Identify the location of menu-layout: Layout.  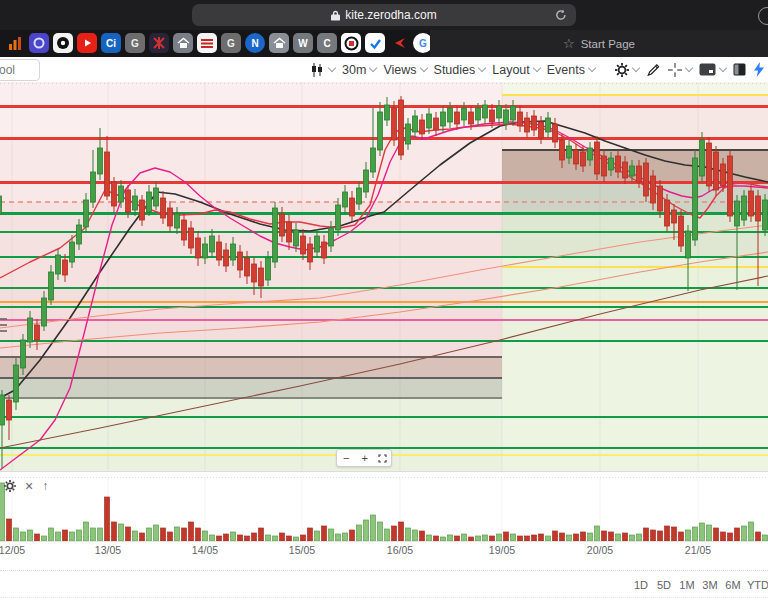
(516, 70).